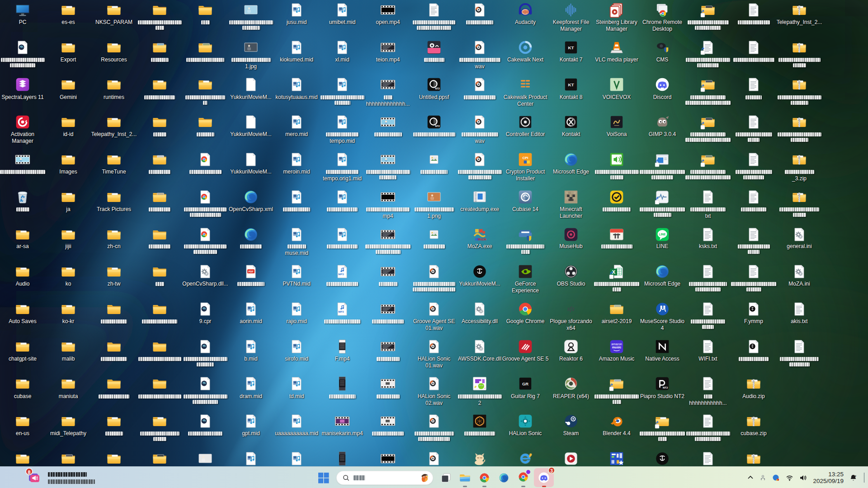  What do you see at coordinates (251, 272) in the screenshot?
I see `svg-text: PDF` at bounding box center [251, 272].